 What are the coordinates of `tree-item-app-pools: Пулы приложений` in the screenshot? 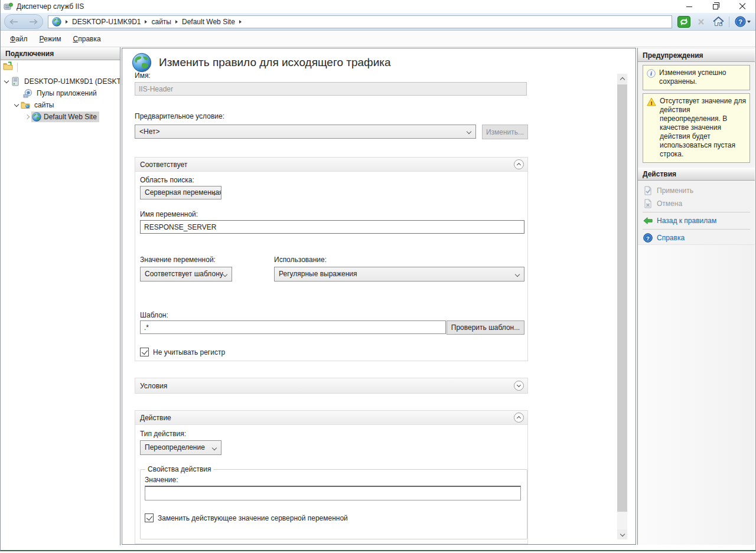 It's located at (60, 93).